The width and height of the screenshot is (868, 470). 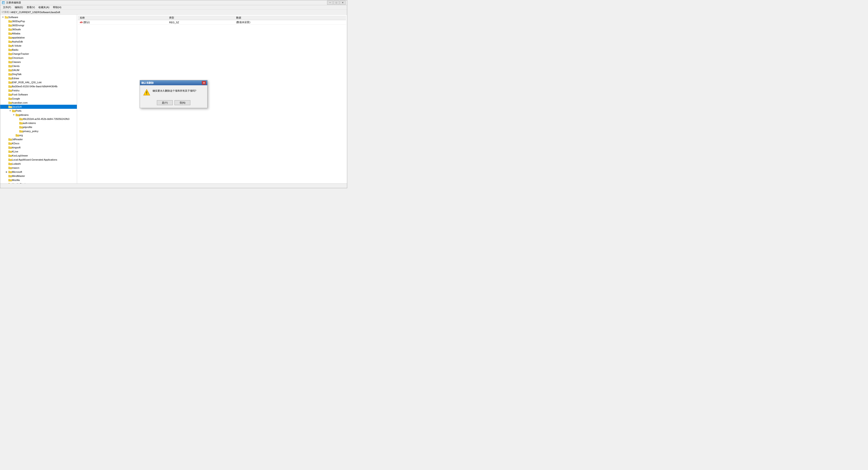 I want to click on confirm-delete-dialog: 确认项删除 ✕ ! 确实要永久删除这个项和所有其子项吗? 是(Y) 否(N), so click(x=174, y=94).